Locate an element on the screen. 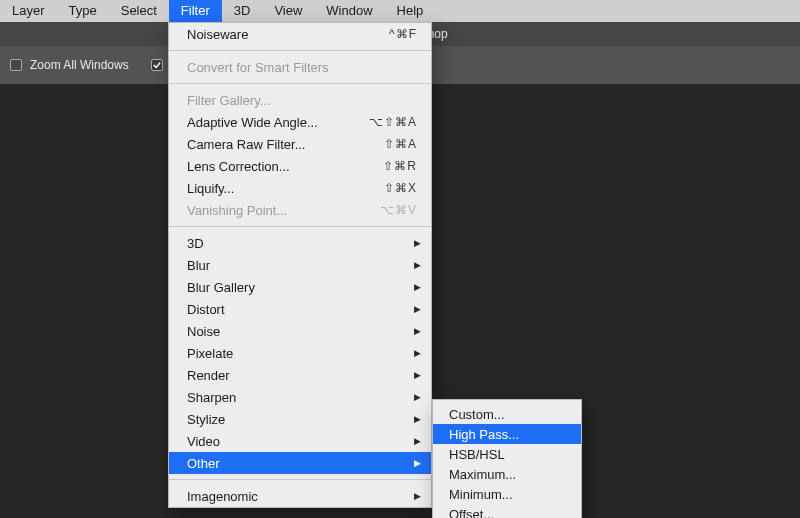 The image size is (800, 518). submenu-item-hsb-hsl: HSB/HSL is located at coordinates (507, 454).